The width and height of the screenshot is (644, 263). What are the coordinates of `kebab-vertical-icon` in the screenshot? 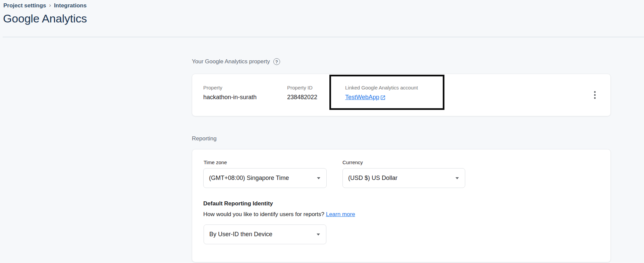 It's located at (595, 92).